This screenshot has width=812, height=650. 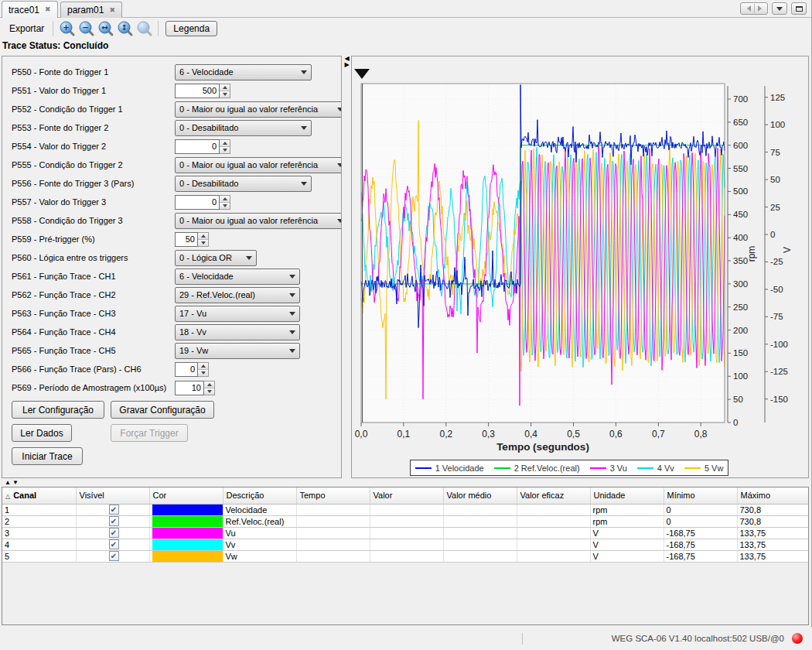 I want to click on expand-down-icon: ▼, so click(x=15, y=483).